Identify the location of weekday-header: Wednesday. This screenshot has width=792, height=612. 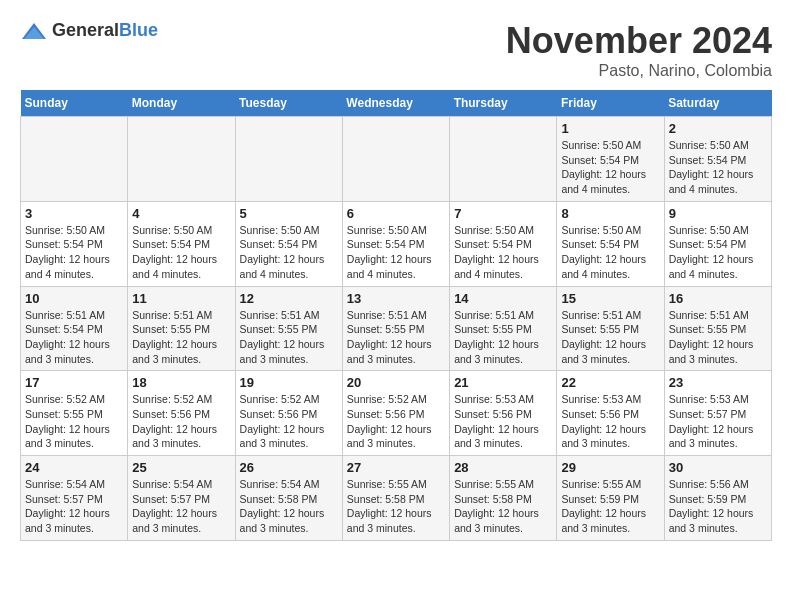
(396, 104).